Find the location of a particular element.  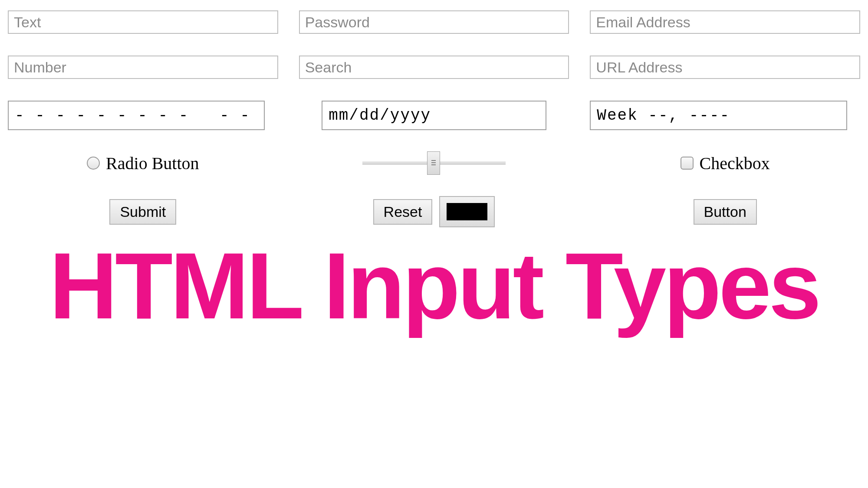

checkbox-icon is located at coordinates (687, 163).